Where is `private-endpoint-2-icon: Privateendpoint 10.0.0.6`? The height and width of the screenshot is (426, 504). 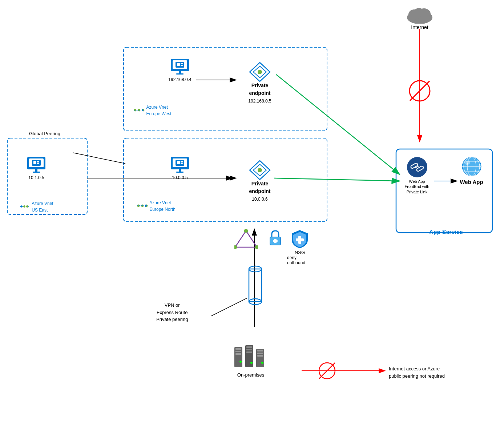 private-endpoint-2-icon: Privateendpoint 10.0.0.6 is located at coordinates (260, 181).